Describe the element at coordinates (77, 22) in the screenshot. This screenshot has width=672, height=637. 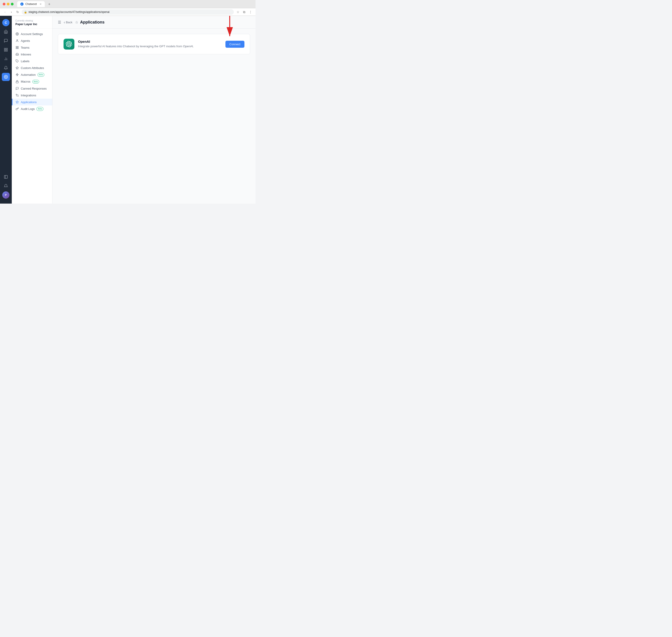
I see `bookmark-star-icon: ☆` at that location.